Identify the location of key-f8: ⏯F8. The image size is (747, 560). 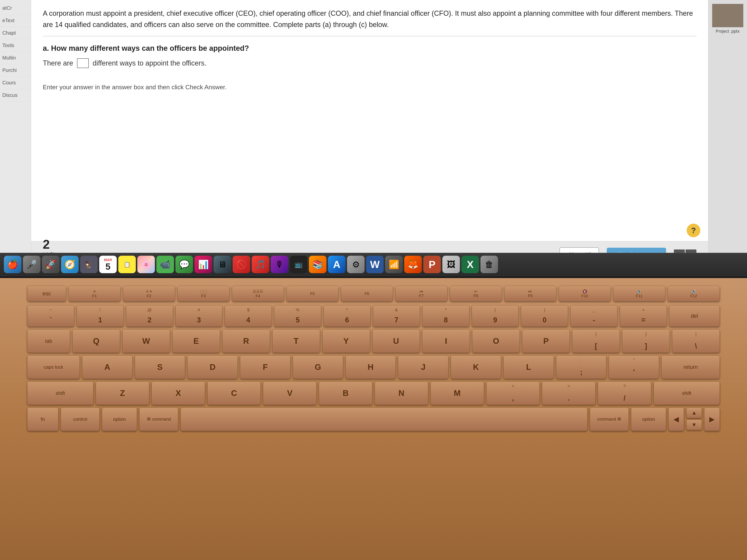
(476, 294).